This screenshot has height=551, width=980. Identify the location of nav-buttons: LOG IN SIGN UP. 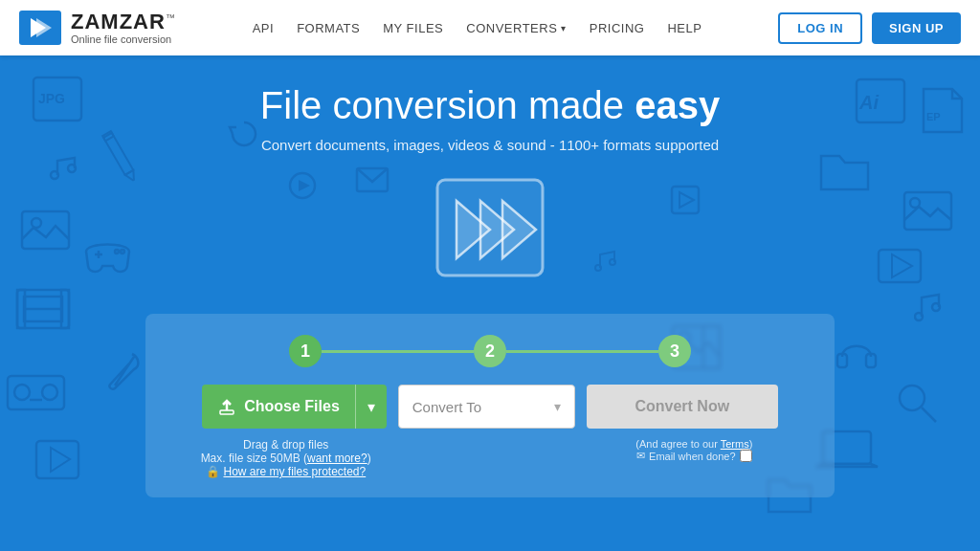
(869, 29).